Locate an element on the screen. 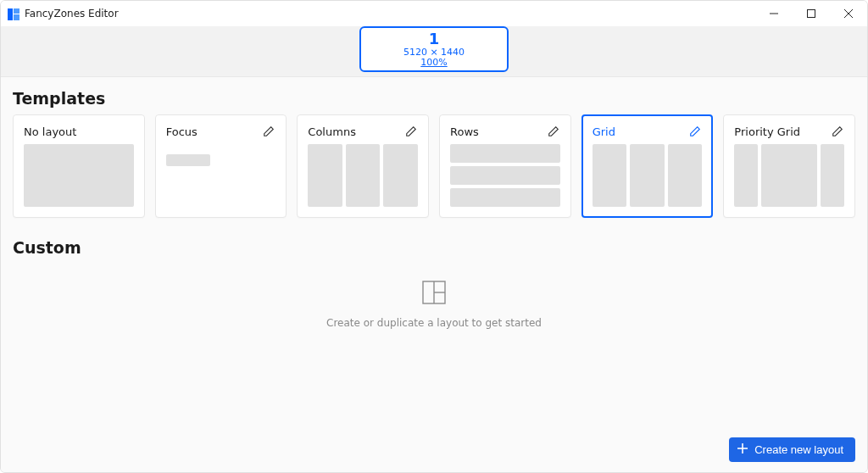 Image resolution: width=868 pixels, height=473 pixels. monitor-scale: 100% is located at coordinates (434, 63).